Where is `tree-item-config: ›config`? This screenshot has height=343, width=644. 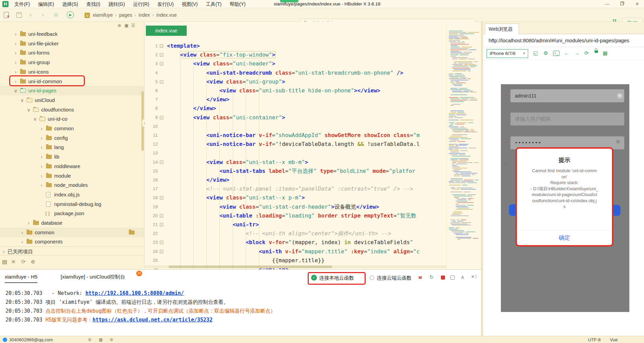 tree-item-config: ›config is located at coordinates (72, 138).